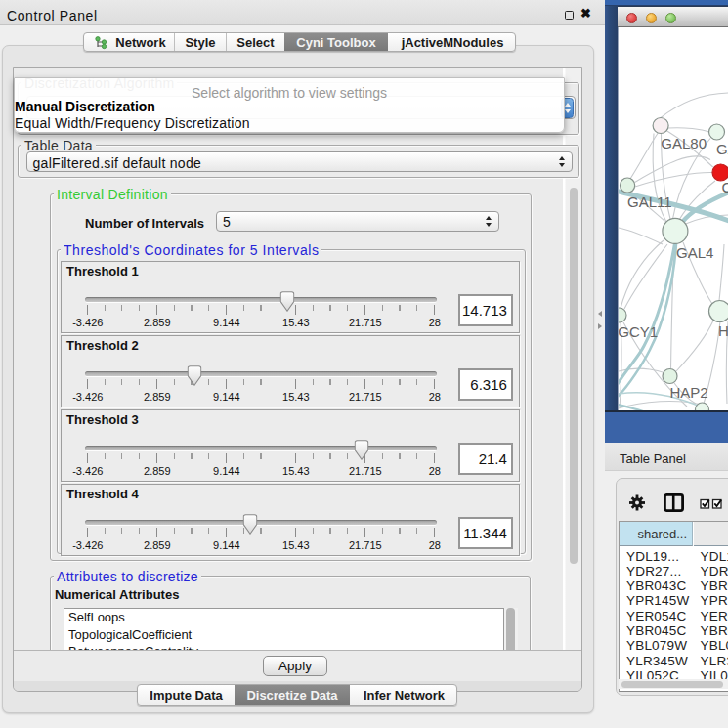 Image resolution: width=728 pixels, height=728 pixels. Describe the element at coordinates (723, 330) in the screenshot. I see `svg-text: HA` at that location.